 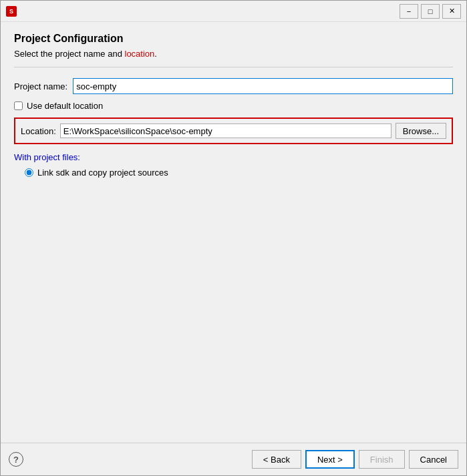 I want to click on close-button: ✕, so click(x=452, y=11).